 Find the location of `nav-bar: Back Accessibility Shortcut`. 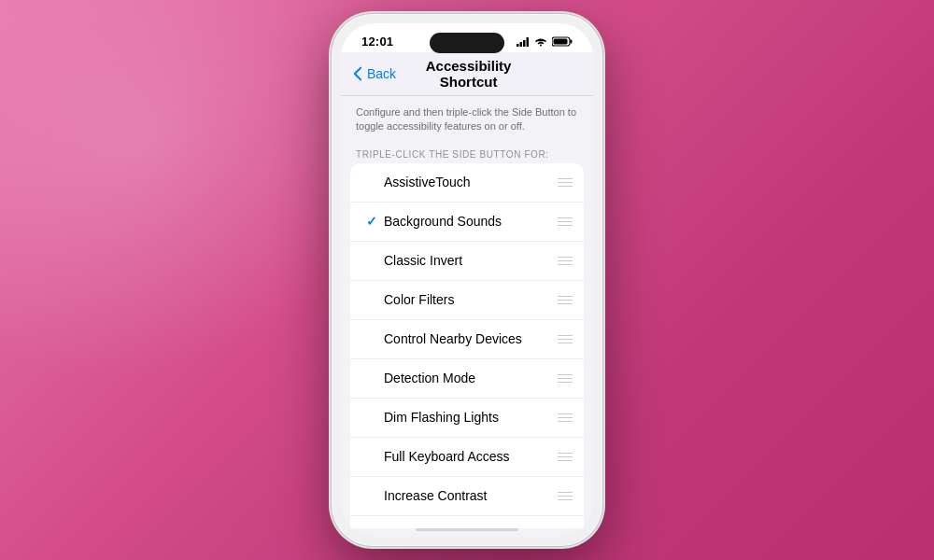

nav-bar: Back Accessibility Shortcut is located at coordinates (467, 75).